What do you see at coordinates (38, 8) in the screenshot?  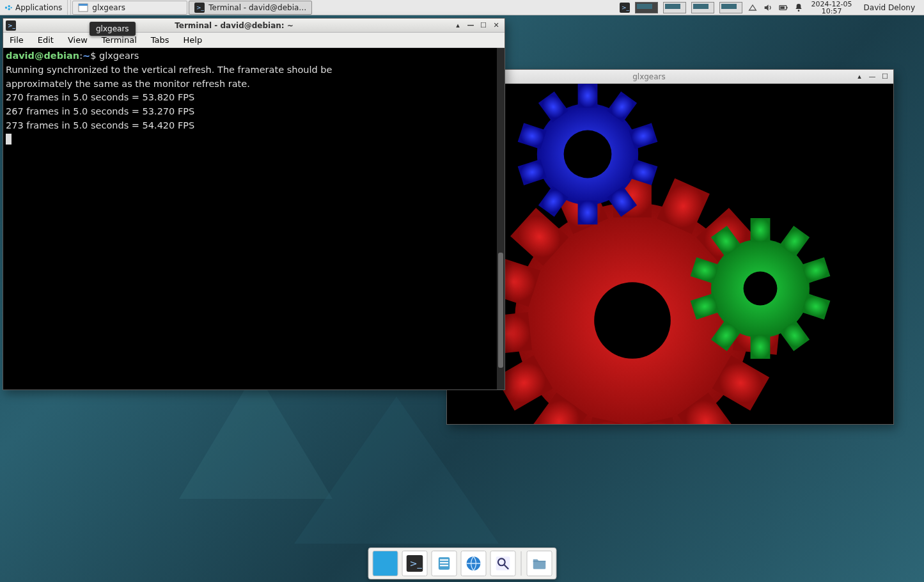 I see `applications-label: Applications` at bounding box center [38, 8].